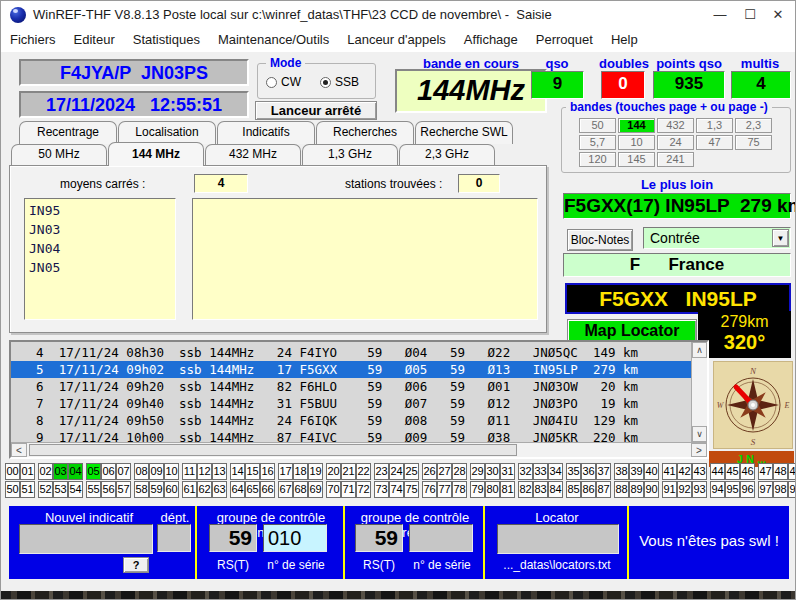 This screenshot has width=796, height=600. Describe the element at coordinates (636, 160) in the screenshot. I see `band-button-145: 145` at that location.